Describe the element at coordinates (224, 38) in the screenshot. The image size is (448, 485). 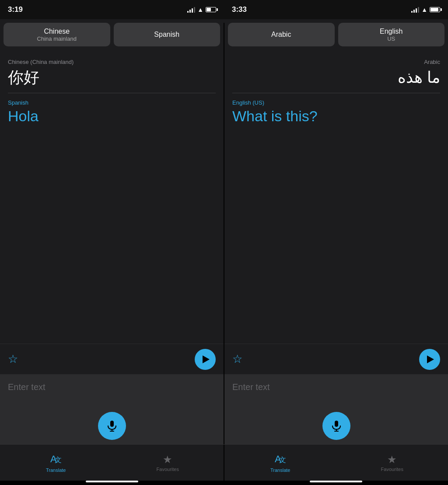
I see `lang-picker-divider` at that location.